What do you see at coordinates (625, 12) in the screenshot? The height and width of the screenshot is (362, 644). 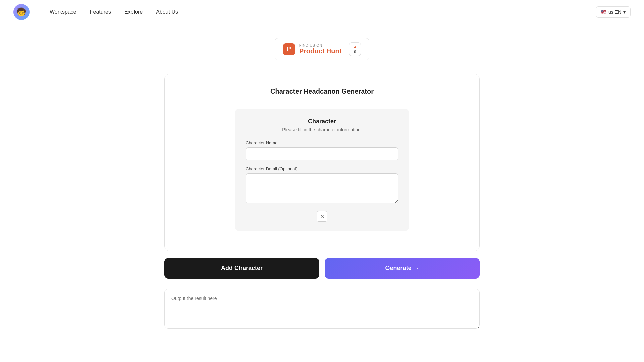 I see `chevron-down-icon: ▾` at bounding box center [625, 12].